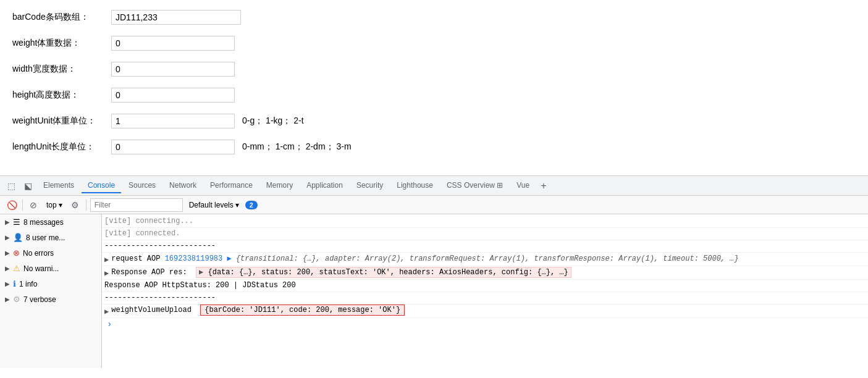  Describe the element at coordinates (51, 253) in the screenshot. I see `sidebar-item-no-errors: ▶ ⊗ No errors` at that location.